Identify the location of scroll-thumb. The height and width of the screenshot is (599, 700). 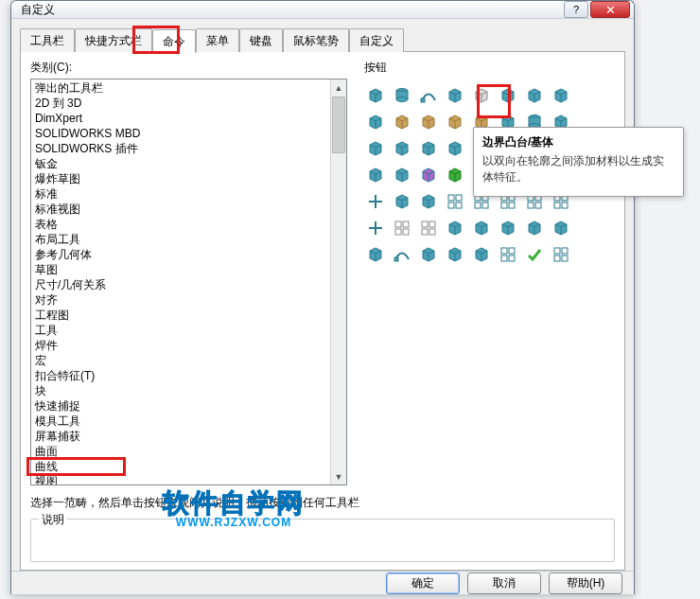
(339, 125).